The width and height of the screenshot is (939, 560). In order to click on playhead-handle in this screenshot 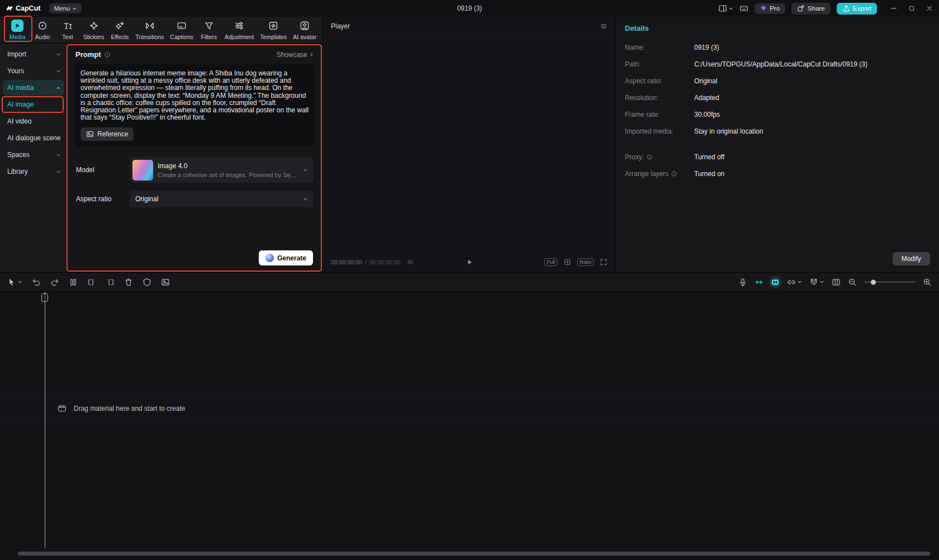, I will do `click(45, 297)`.